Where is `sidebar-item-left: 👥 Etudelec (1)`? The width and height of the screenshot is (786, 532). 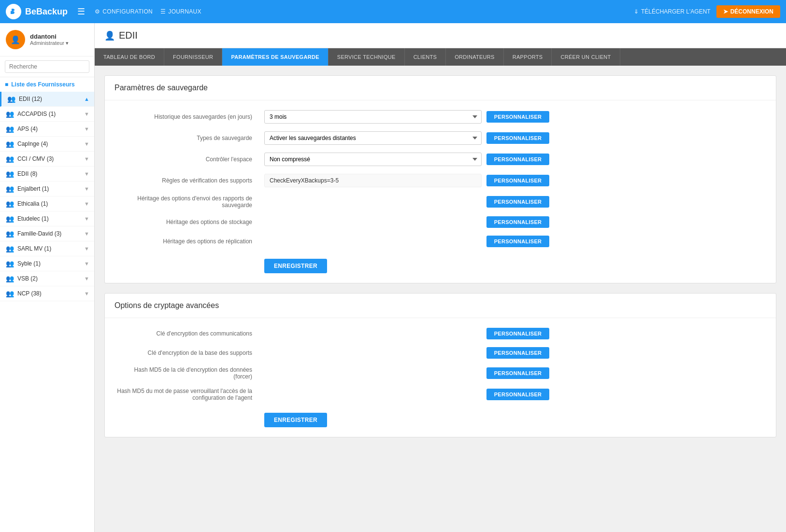
sidebar-item-left: 👥 Etudelec (1) is located at coordinates (27, 219).